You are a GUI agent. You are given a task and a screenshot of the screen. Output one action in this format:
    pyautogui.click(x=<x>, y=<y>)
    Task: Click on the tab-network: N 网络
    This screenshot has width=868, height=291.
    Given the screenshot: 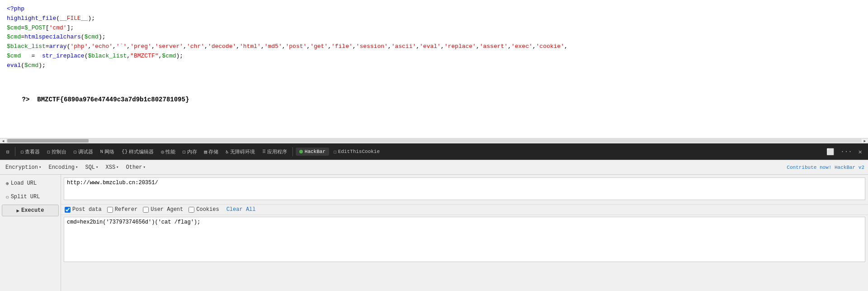 What is the action you would take?
    pyautogui.click(x=108, y=152)
    